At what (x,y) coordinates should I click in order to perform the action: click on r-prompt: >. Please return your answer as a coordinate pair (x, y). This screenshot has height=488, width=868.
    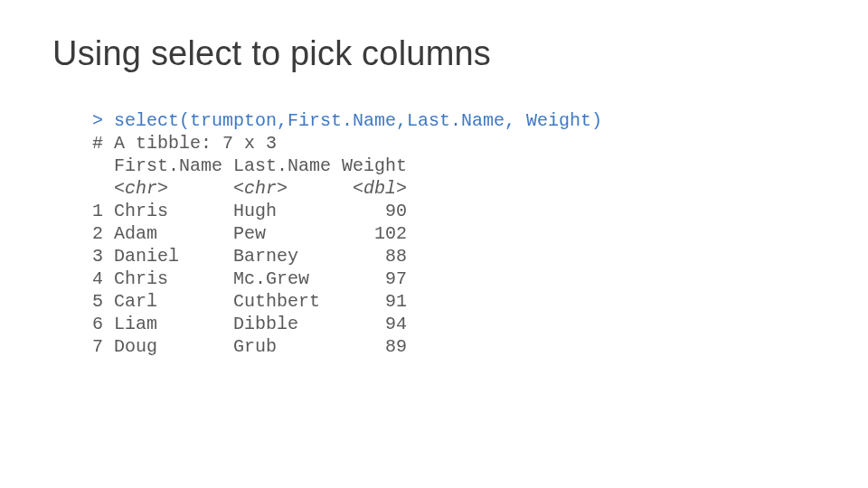
    Looking at the image, I should click on (103, 121).